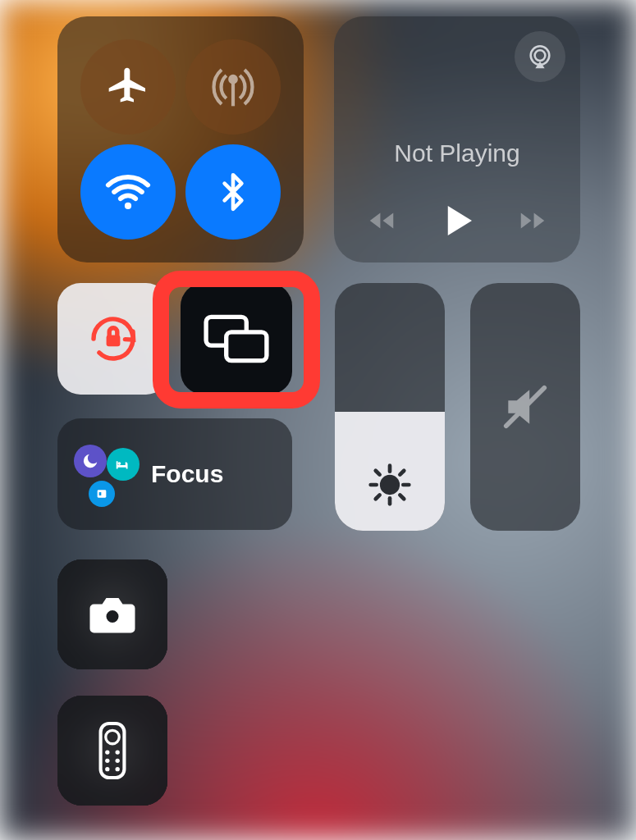  What do you see at coordinates (390, 407) in the screenshot?
I see `brightness-slider` at bounding box center [390, 407].